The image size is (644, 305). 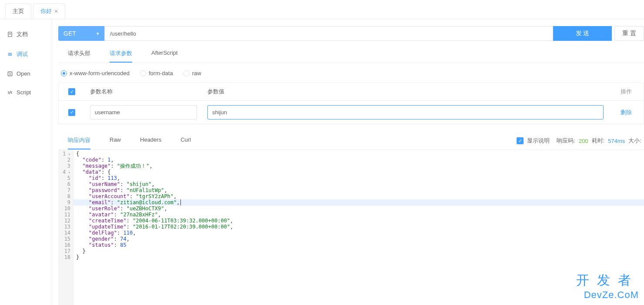 What do you see at coordinates (26, 54) in the screenshot?
I see `sidebar-item-1: 调试` at bounding box center [26, 54].